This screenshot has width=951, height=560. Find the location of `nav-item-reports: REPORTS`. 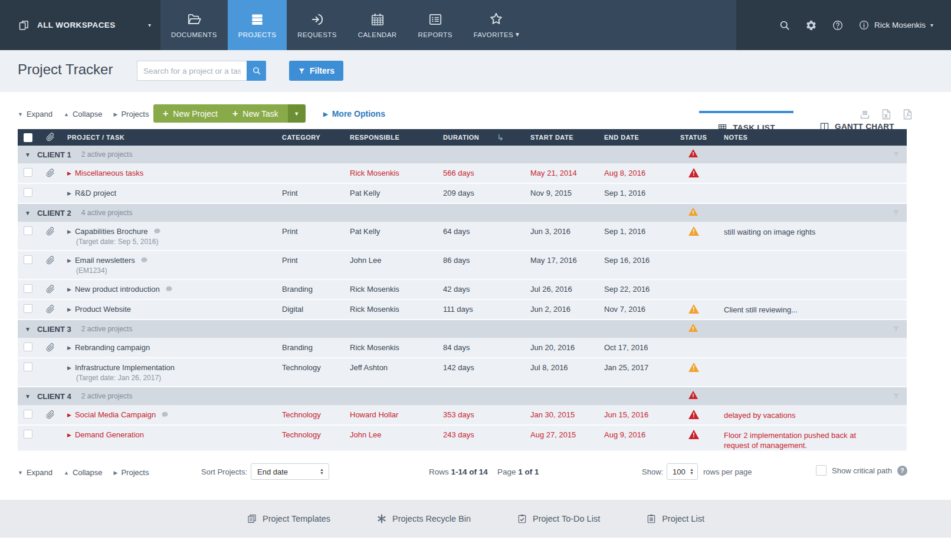

nav-item-reports: REPORTS is located at coordinates (435, 25).